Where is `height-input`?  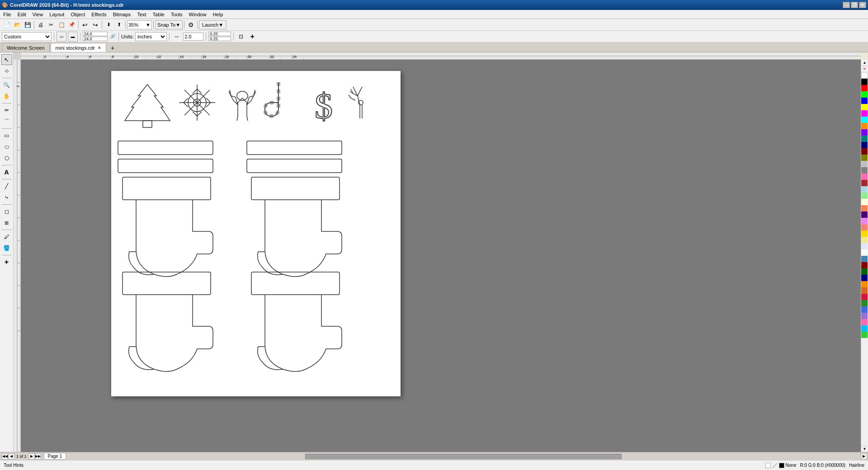 height-input is located at coordinates (95, 39).